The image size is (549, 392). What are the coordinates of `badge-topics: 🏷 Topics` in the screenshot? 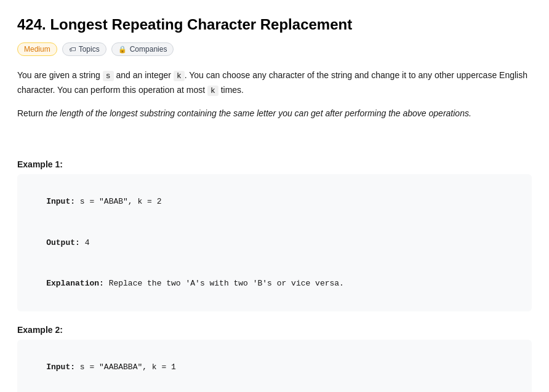 It's located at (84, 49).